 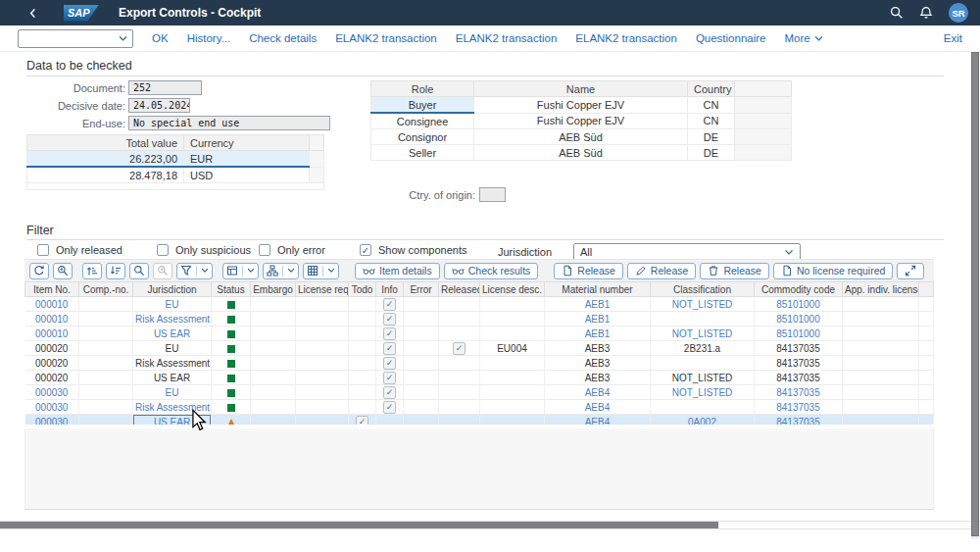 I want to click on sort-descending-icon-button, so click(x=116, y=271).